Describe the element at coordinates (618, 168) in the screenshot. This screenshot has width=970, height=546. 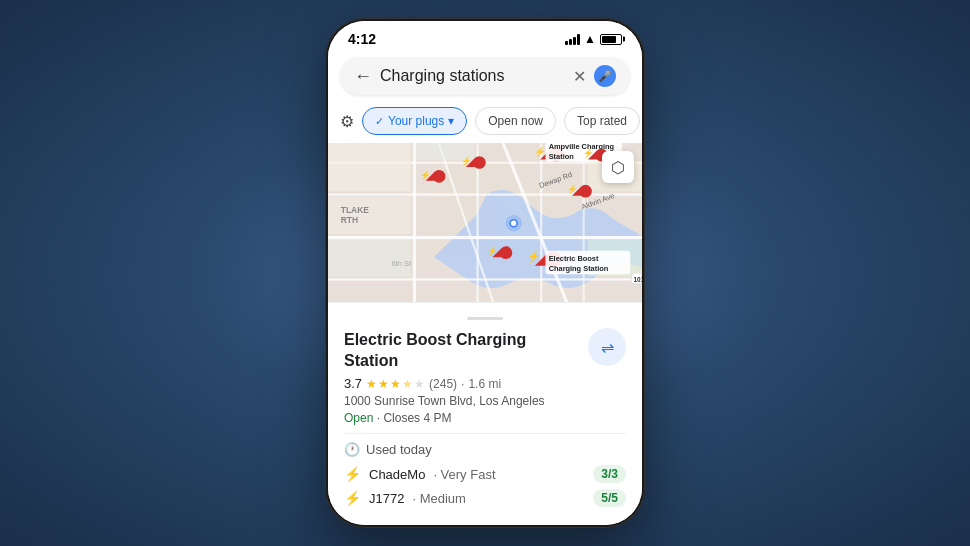
I see `layer-icon: ⬡` at that location.